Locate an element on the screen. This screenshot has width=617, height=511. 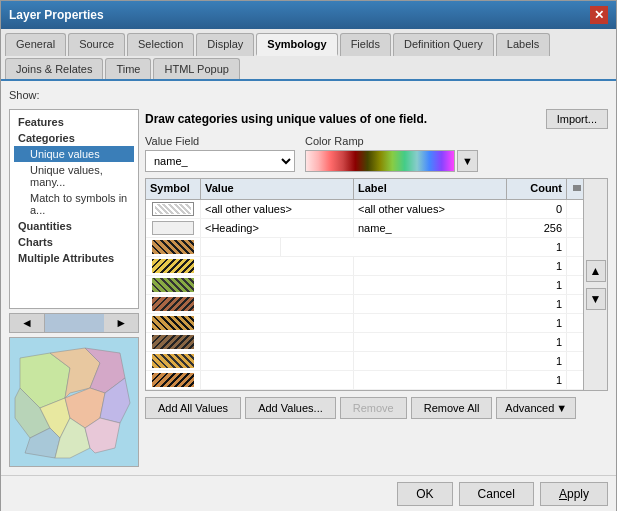
advanced-dropdown-icon: ▼ is located at coordinates (562, 408).